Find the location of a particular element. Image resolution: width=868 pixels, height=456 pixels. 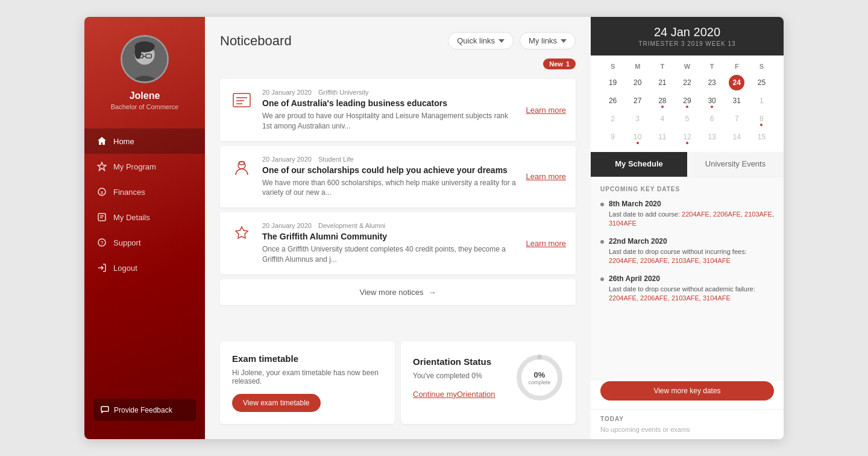

cal-cell-1-1: 27 is located at coordinates (638, 101).